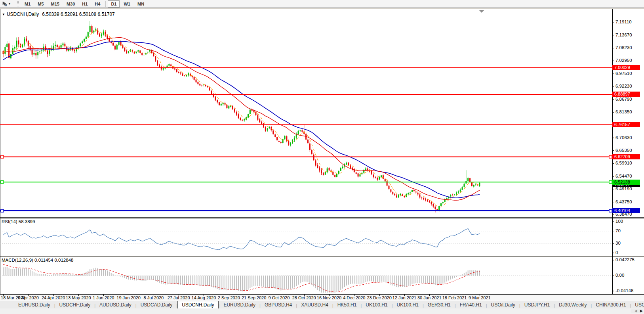  What do you see at coordinates (624, 163) in the screenshot?
I see `price-tick-label: 6.59910` at bounding box center [624, 163].